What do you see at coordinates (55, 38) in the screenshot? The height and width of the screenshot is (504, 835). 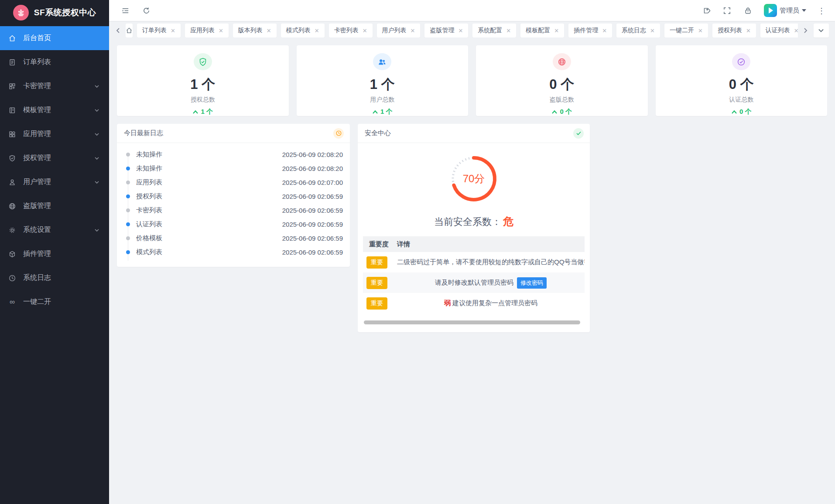 I see `sidebar-item-dashboard: 后台首页` at bounding box center [55, 38].